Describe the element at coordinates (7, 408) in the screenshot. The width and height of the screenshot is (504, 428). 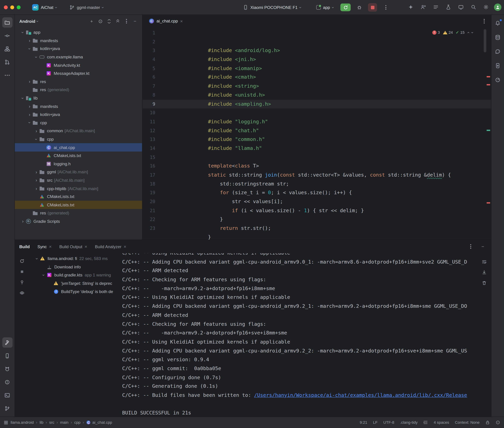
I see `tool-version-control-icon` at that location.